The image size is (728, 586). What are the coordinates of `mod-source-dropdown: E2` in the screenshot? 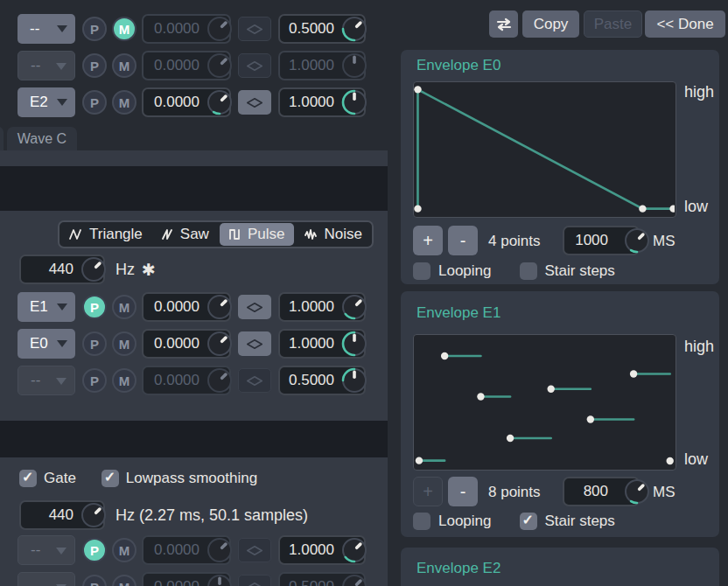 It's located at (46, 102).